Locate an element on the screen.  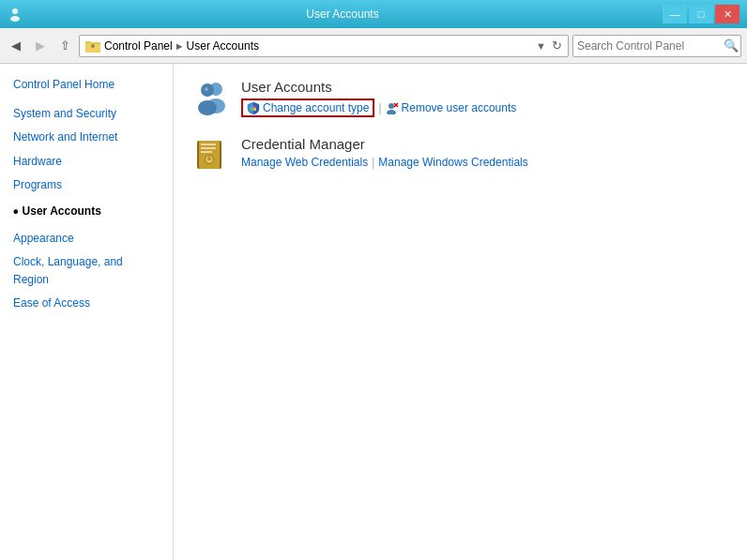
sidebar-item-clock-language: Clock, Language, and Region is located at coordinates (86, 271).